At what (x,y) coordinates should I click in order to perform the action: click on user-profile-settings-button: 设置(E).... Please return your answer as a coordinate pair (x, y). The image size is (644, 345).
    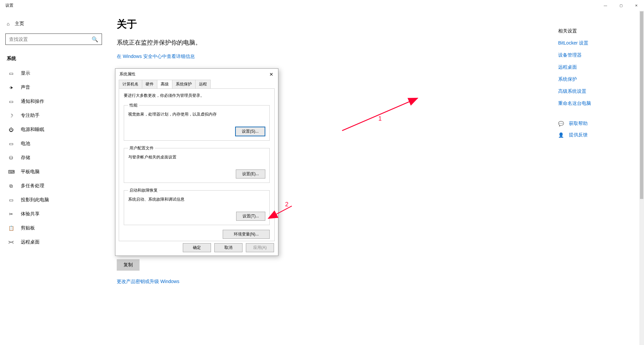
    Looking at the image, I should click on (251, 174).